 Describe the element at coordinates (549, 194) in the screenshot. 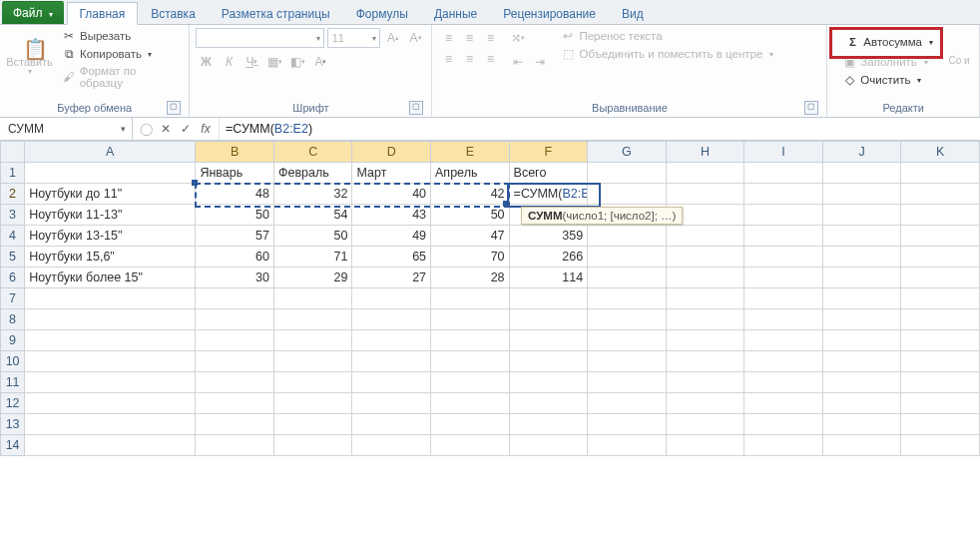

I see `cell-editing: =СУММ(B2:E2)` at that location.